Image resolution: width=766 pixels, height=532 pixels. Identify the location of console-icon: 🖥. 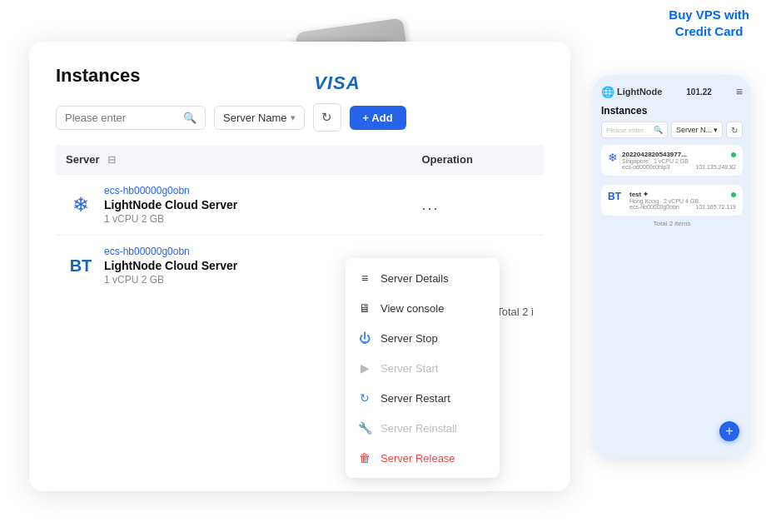
(365, 308).